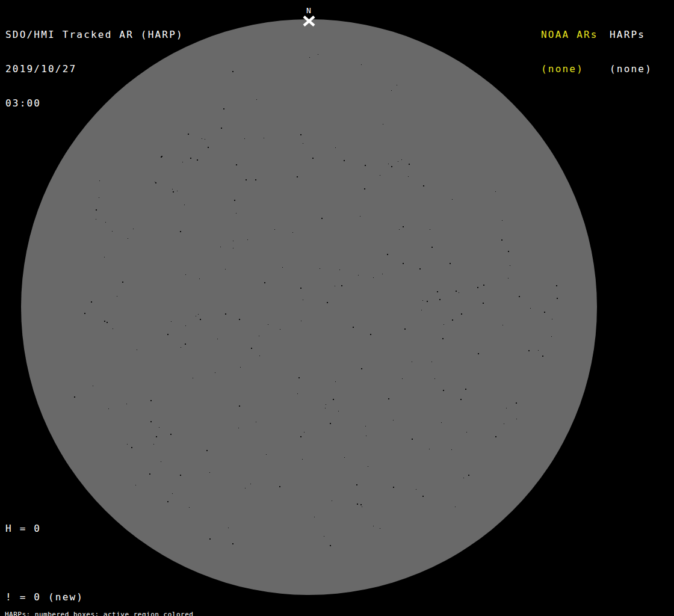  Describe the element at coordinates (129, 606) in the screenshot. I see `footer-caption: HARPs: numbered boxes; active region col…` at that location.